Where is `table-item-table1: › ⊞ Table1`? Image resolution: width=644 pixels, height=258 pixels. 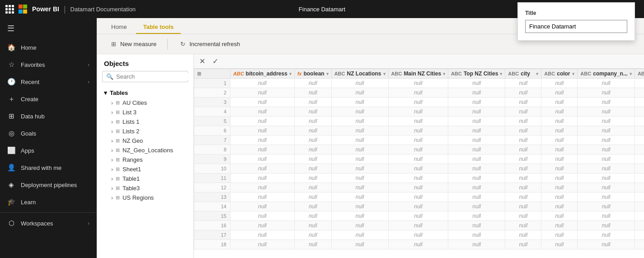
table-item-table1: › ⊞ Table1 is located at coordinates (145, 179).